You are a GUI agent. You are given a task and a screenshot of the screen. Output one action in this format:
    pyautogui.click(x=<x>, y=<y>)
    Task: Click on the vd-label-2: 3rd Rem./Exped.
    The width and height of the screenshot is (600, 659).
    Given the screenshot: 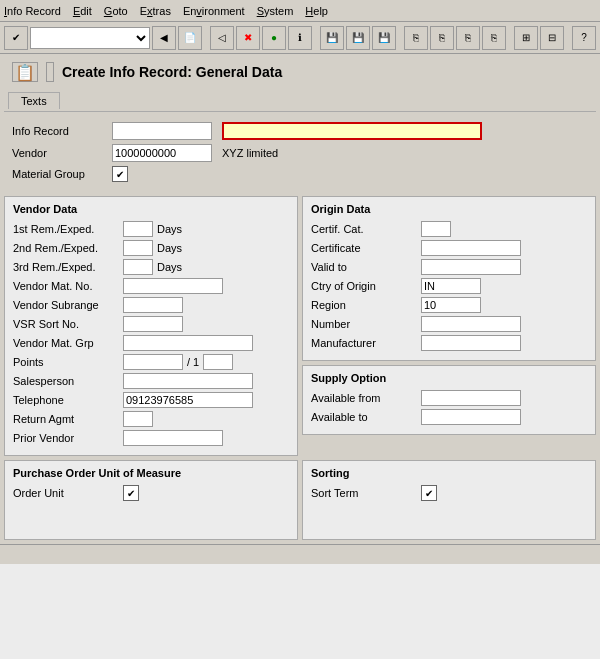 What is the action you would take?
    pyautogui.click(x=68, y=267)
    